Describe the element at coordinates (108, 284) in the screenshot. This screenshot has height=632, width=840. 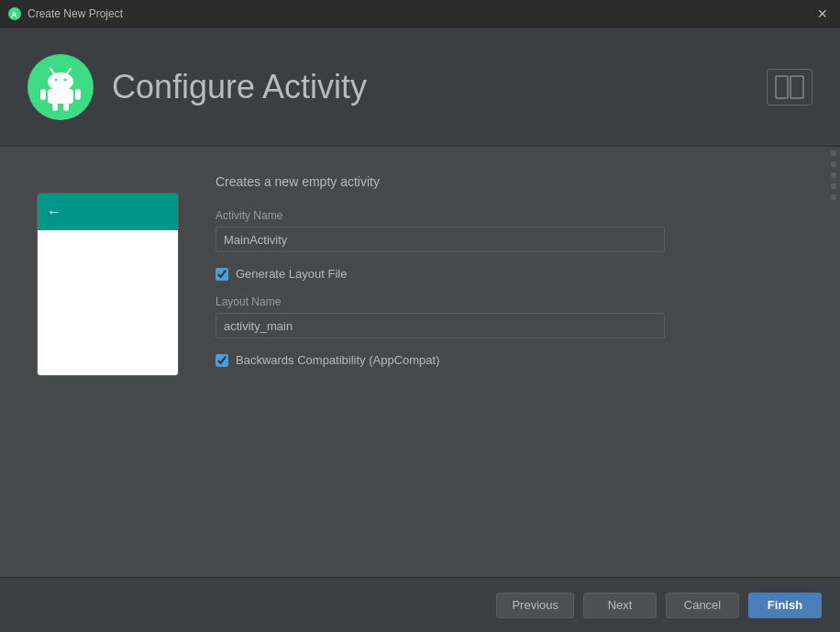
I see `phone-preview: ←` at that location.